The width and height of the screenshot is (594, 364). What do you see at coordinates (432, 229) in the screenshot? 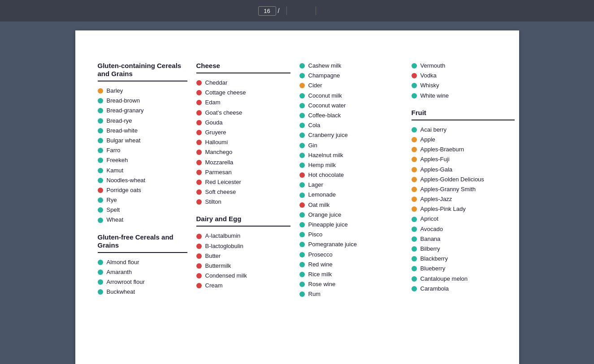
I see `item-label: Avocado` at bounding box center [432, 229].